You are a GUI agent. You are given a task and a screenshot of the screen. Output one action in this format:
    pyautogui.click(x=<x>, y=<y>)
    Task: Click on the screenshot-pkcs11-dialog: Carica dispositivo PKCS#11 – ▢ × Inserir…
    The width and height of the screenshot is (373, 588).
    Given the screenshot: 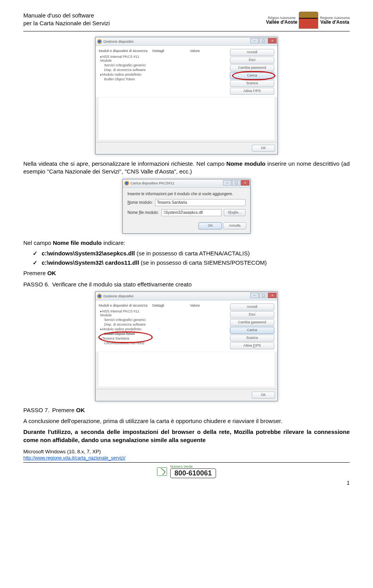 What is the action you would take?
    pyautogui.click(x=186, y=206)
    